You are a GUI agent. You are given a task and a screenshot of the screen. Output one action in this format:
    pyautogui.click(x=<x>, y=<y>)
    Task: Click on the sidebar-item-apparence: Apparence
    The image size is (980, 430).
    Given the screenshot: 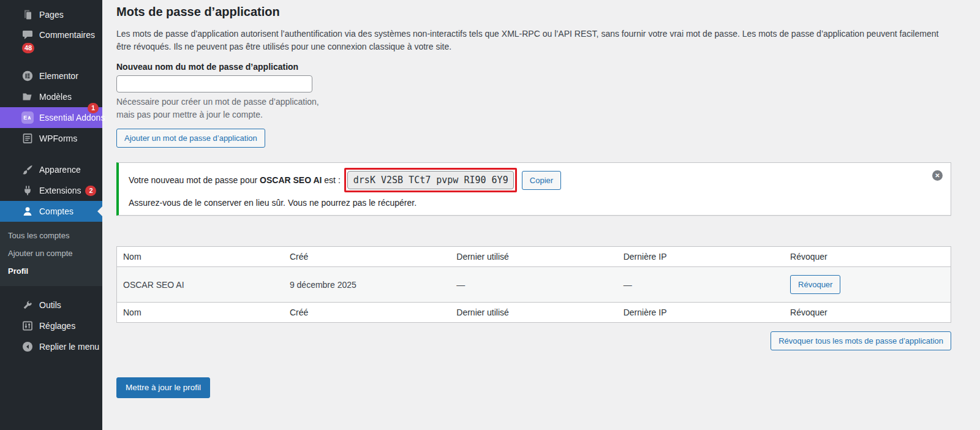 What is the action you would take?
    pyautogui.click(x=51, y=170)
    